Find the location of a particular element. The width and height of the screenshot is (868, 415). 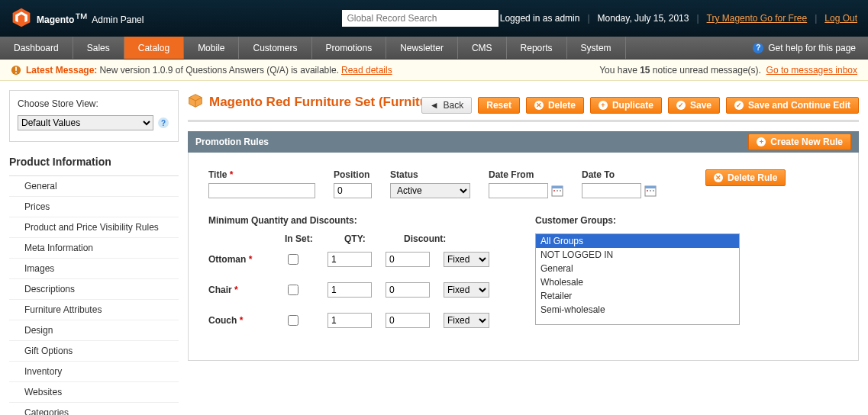

main-nav: DashboardSalesCatalogMobileCustomersProm… is located at coordinates (434, 48).